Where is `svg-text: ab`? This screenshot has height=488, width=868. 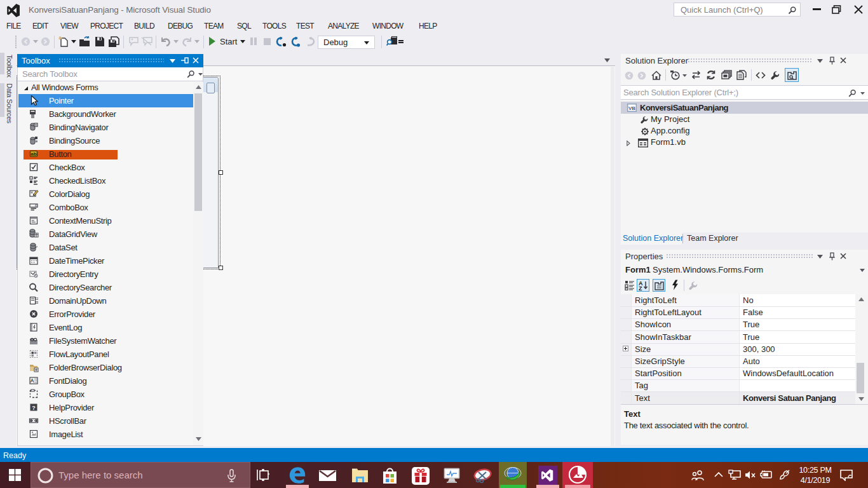 svg-text: ab is located at coordinates (33, 154).